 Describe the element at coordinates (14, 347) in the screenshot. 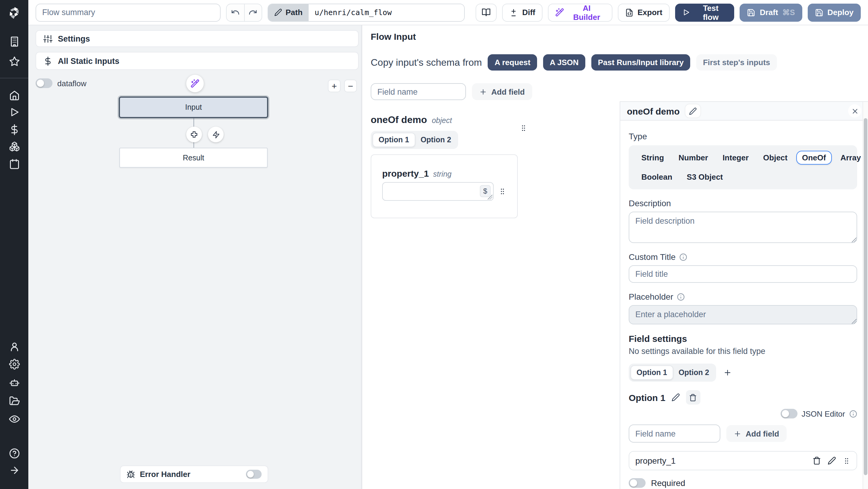

I see `user-icon` at that location.